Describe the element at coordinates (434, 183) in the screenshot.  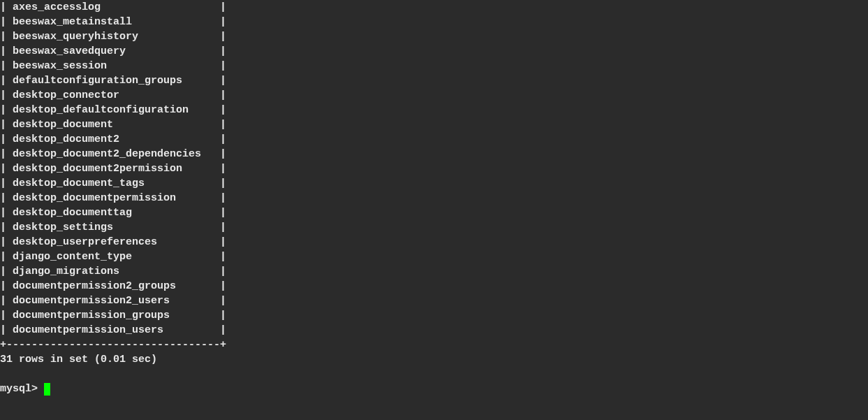
I see `table-row: | desktop_document_tags |` at that location.